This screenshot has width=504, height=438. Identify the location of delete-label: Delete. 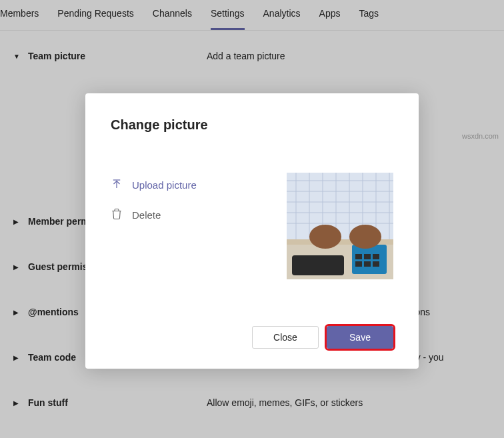
(147, 215).